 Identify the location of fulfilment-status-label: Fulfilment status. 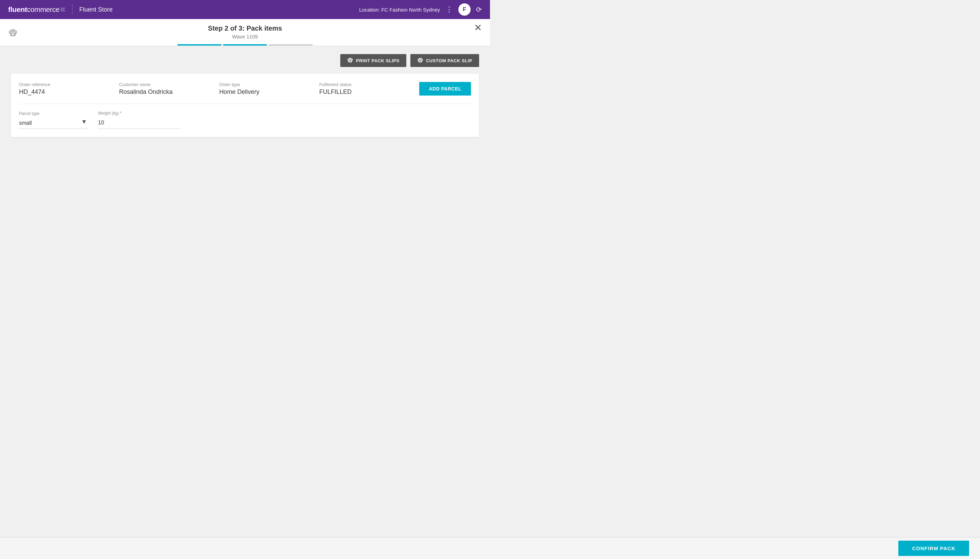
(369, 84).